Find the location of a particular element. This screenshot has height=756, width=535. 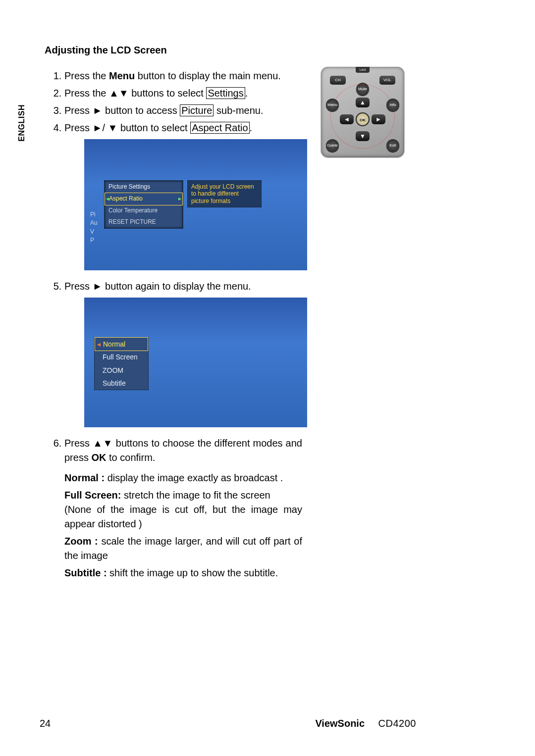

text: display the image exactly as broadcast . is located at coordinates (194, 478).